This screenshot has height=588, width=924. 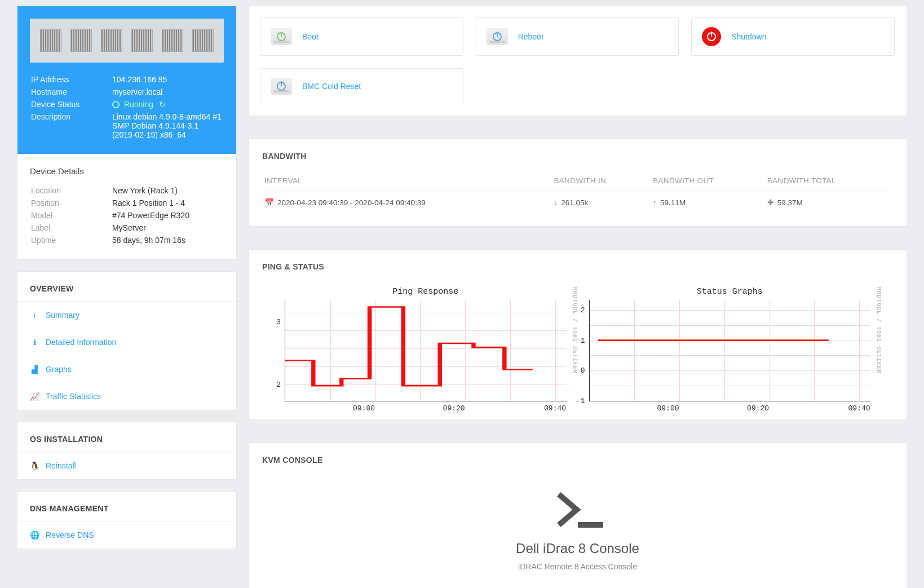 What do you see at coordinates (731, 351) in the screenshot?
I see `status-plot` at bounding box center [731, 351].